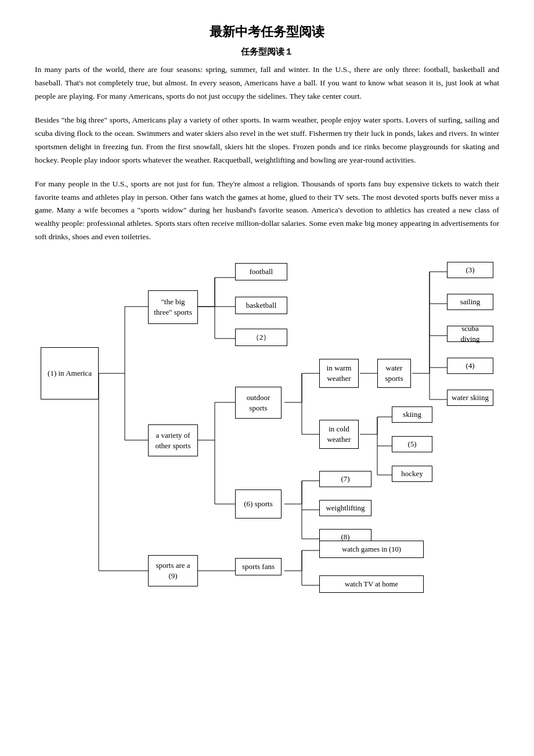  I want to click on box-big3: "the big three" sports, so click(173, 307).